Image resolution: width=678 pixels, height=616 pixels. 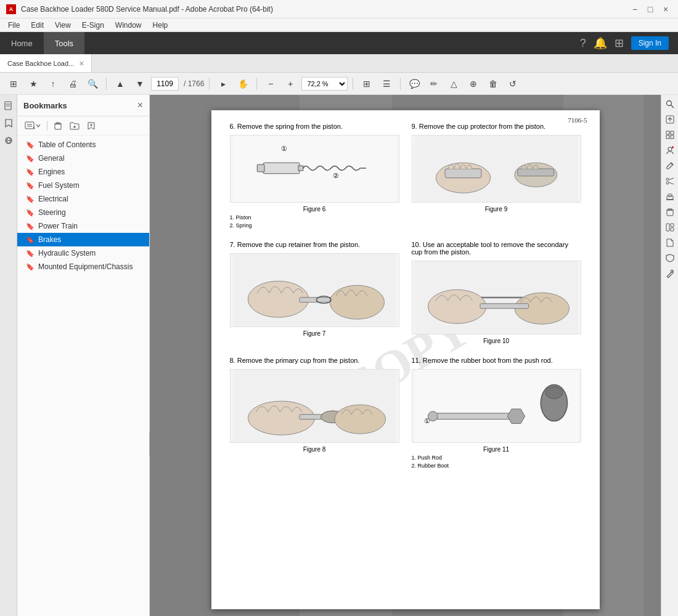 I want to click on close-button: ×, so click(x=666, y=9).